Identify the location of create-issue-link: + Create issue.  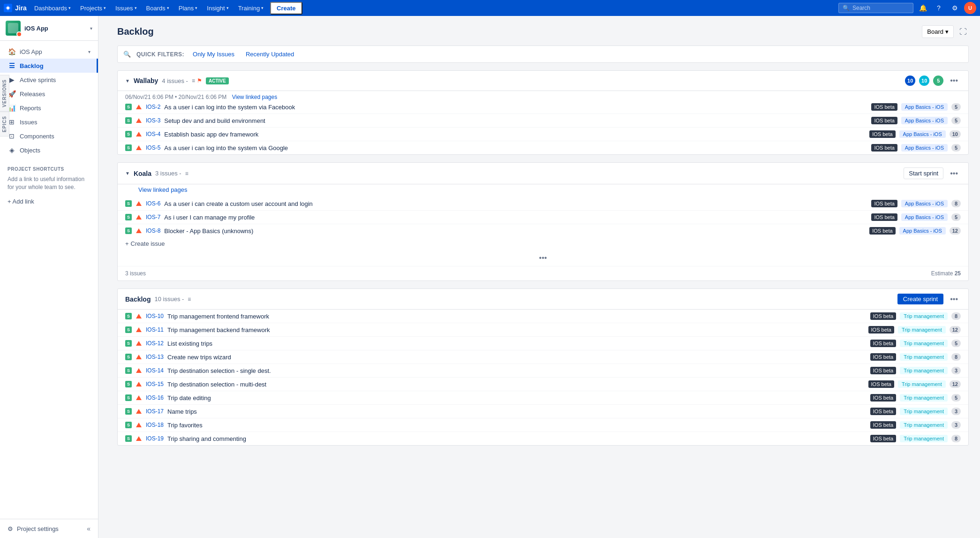
(543, 244).